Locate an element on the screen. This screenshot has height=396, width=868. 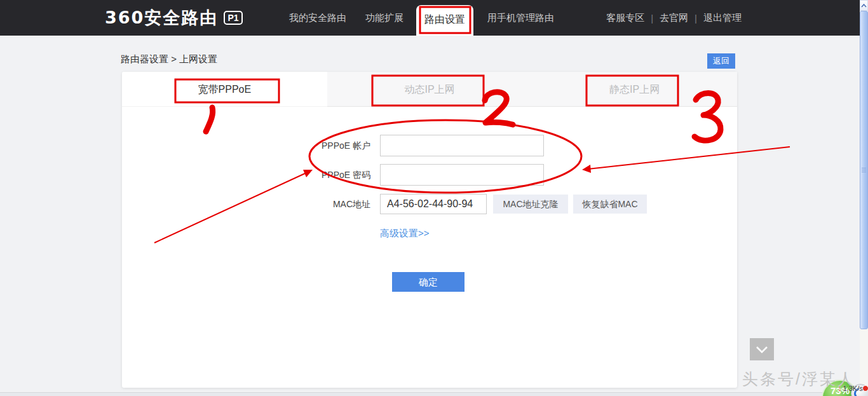
scroll-down-button is located at coordinates (762, 350).